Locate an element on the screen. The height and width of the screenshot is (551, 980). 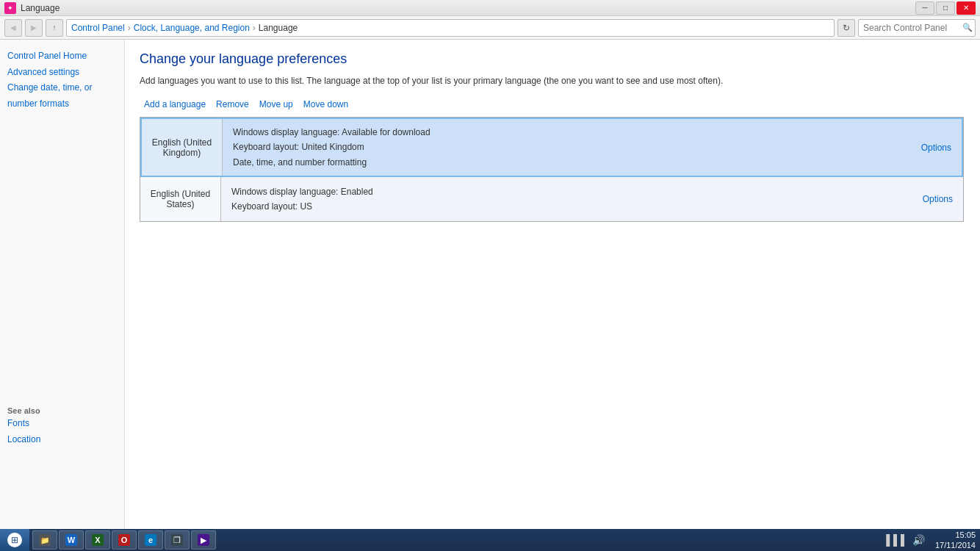
language-options-uk: Options is located at coordinates (936, 147).